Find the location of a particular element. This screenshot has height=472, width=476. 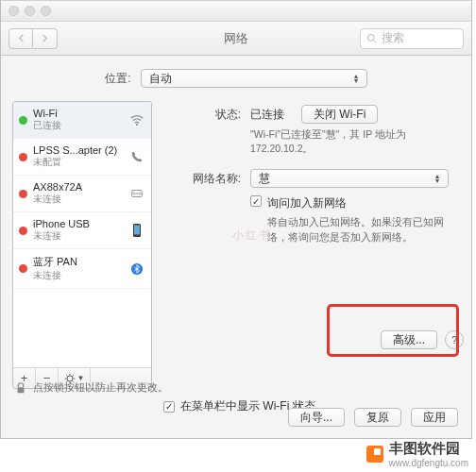

ask-join-label: 询问加入新网络 is located at coordinates (307, 204).